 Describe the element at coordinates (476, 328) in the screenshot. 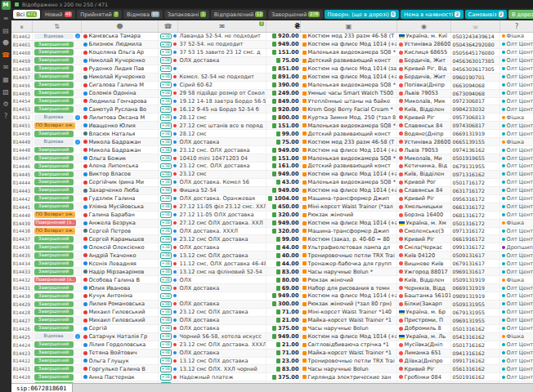

I see `phone-cell: 0501316162` at that location.